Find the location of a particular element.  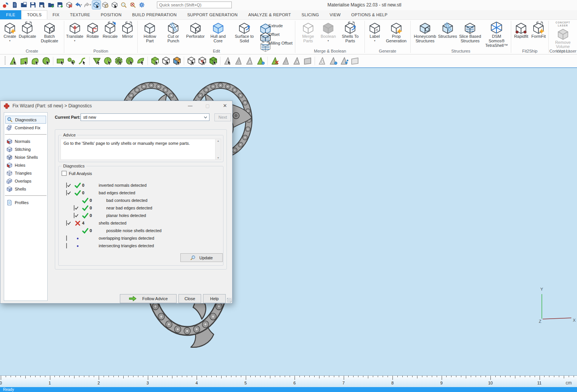

help-button: Help is located at coordinates (214, 299).